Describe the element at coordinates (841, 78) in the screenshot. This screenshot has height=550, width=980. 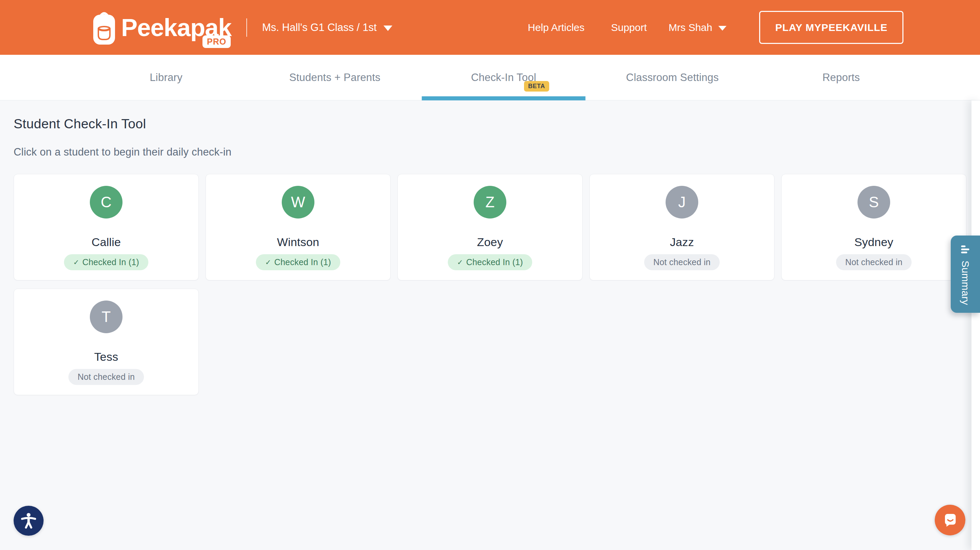
I see `tab-label: Reports` at that location.